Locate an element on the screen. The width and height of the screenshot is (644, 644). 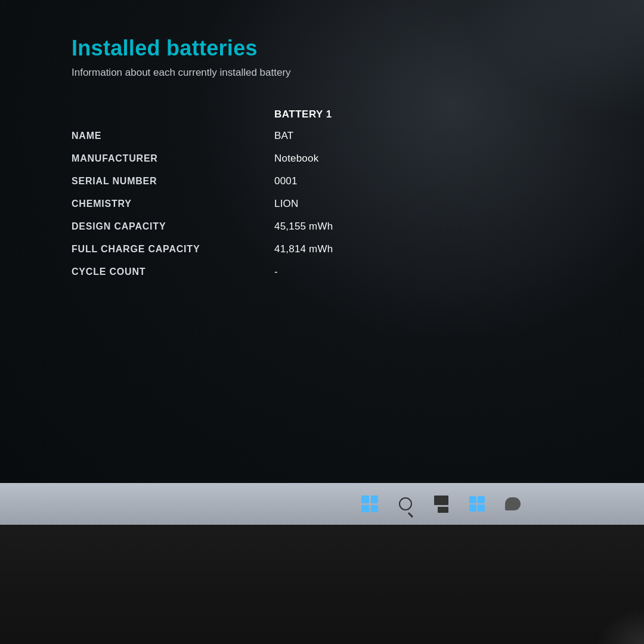
value-design-capacity: 45,155 mWh is located at coordinates (382, 227).